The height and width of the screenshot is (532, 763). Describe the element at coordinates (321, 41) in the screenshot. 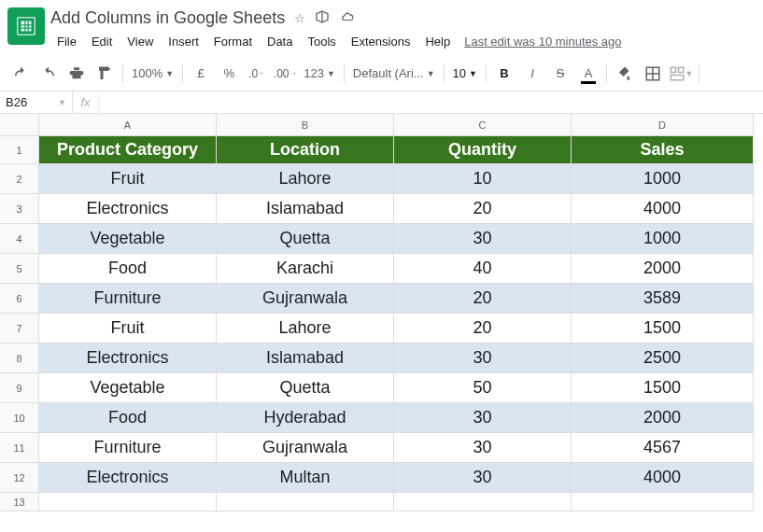

I see `menu-tools: Tools` at that location.